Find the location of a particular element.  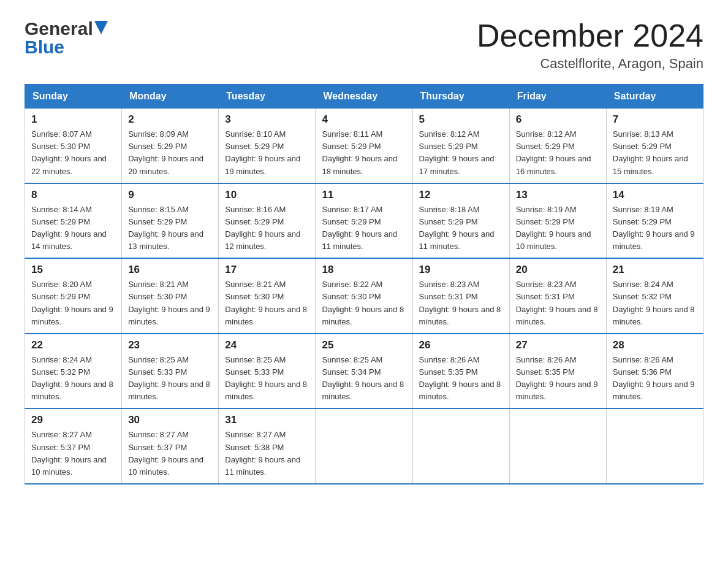

logo-general: General is located at coordinates (59, 29).